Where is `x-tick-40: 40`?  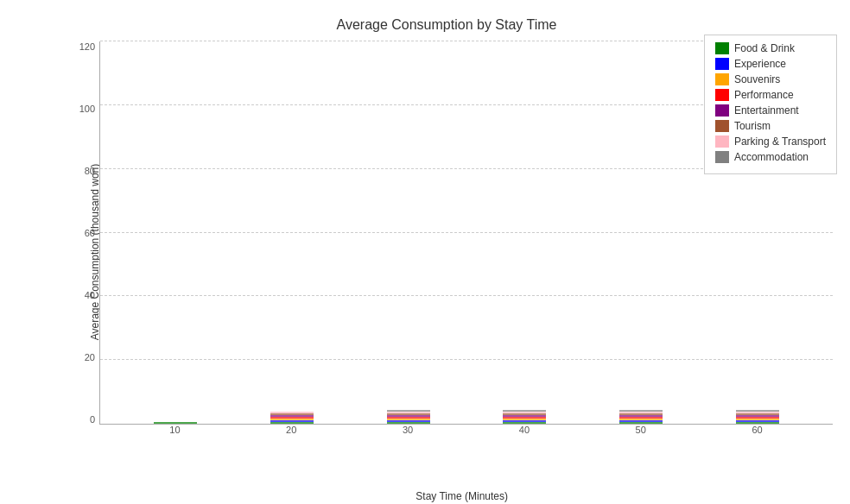 x-tick-40: 40 is located at coordinates (524, 430).